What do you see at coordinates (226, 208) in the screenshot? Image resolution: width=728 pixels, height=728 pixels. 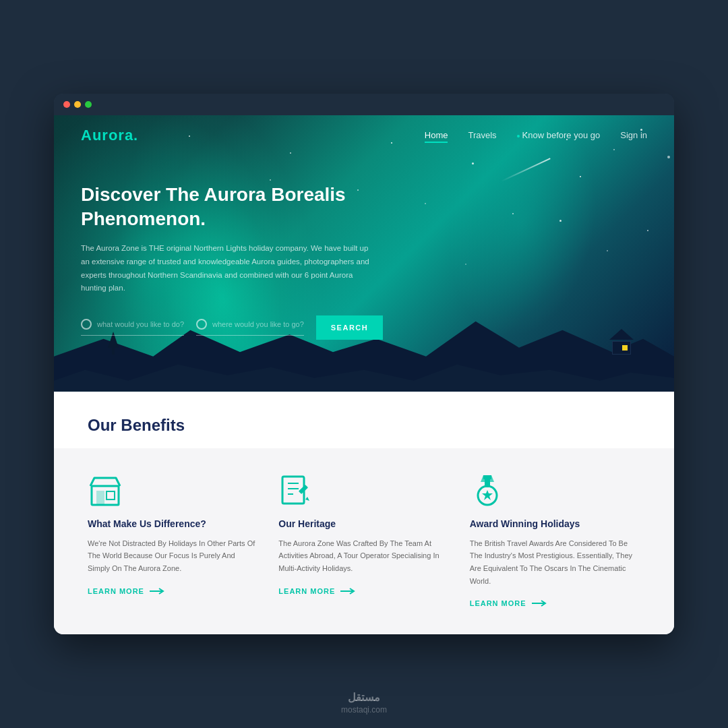 I see `hero-title: Discover The Aurora Borealis Phenomenon.` at bounding box center [226, 208].